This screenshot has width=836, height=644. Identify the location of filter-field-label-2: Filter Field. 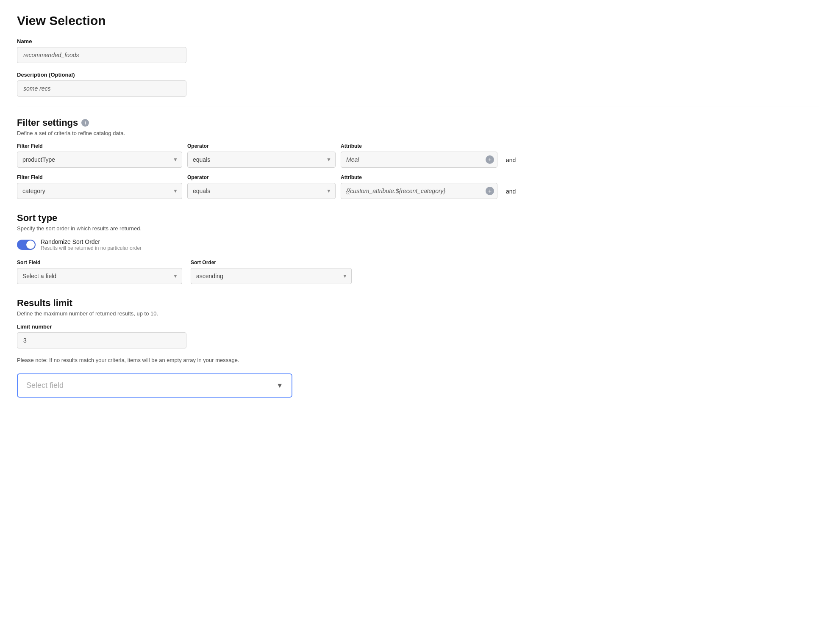
(100, 177).